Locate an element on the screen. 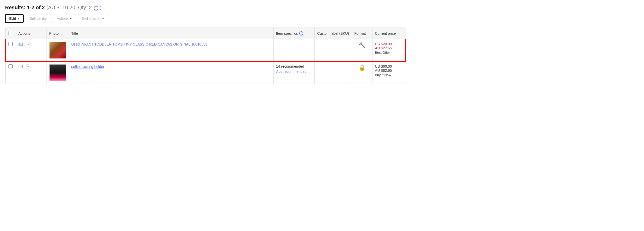 The image size is (644, 231). row1-checkbox is located at coordinates (11, 44).